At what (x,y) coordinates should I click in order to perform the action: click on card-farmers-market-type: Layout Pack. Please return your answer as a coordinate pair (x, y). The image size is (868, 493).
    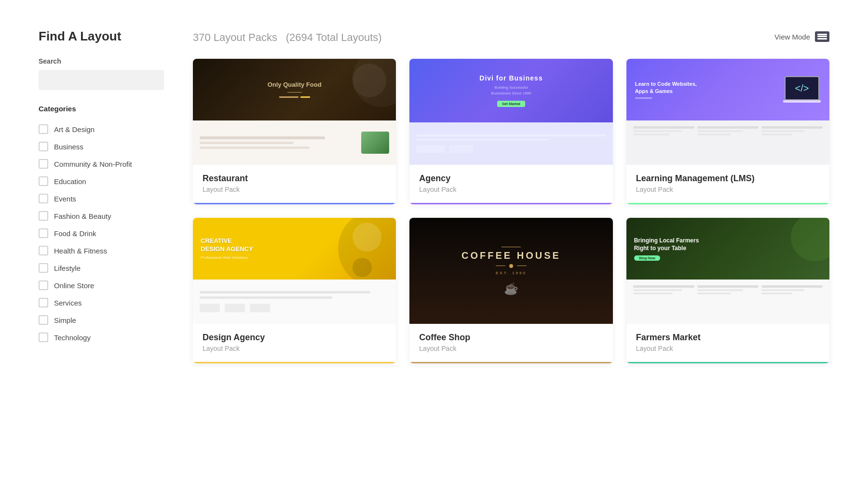
    Looking at the image, I should click on (728, 348).